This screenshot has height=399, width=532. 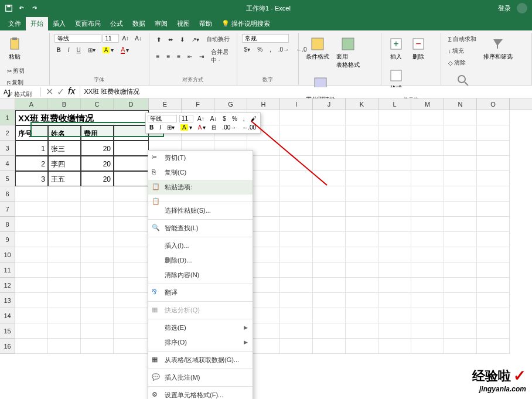 What do you see at coordinates (22, 8) in the screenshot?
I see `undo-icon` at bounding box center [22, 8].